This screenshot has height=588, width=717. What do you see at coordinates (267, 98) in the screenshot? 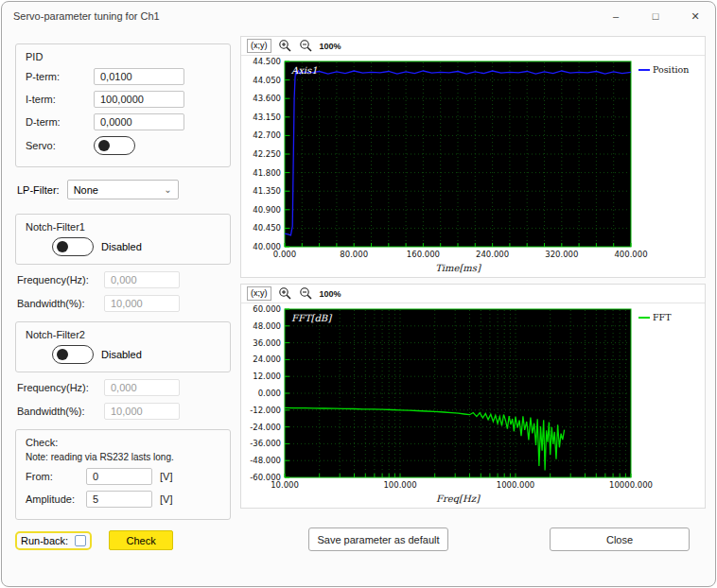
I see `svg-text: 43.600` at bounding box center [267, 98].